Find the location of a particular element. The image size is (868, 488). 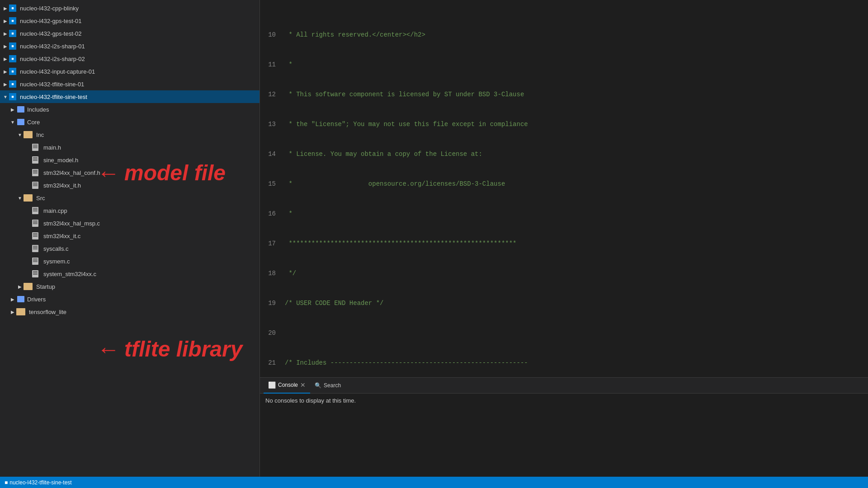

tree-item-stm32l4xx-it-h: stm32l4xx_it.h is located at coordinates (130, 185).